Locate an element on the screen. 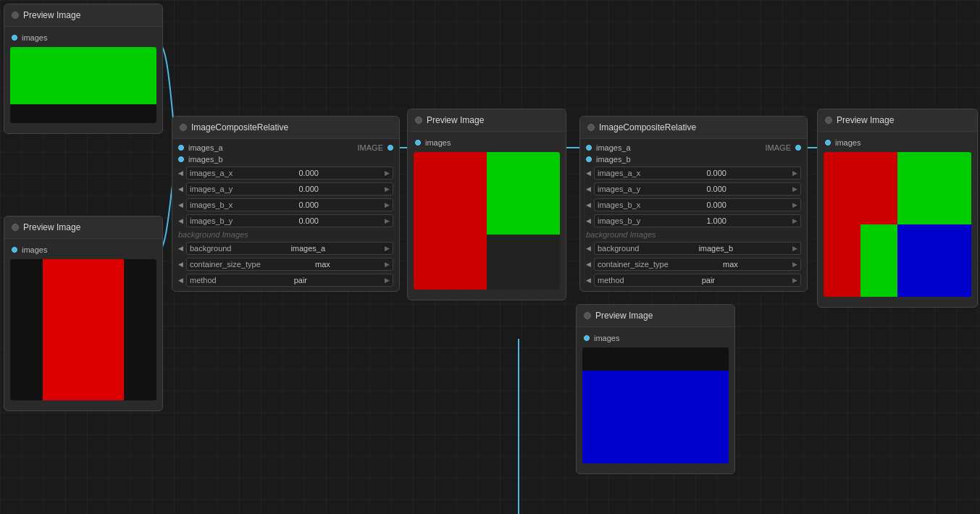 Image resolution: width=980 pixels, height=514 pixels. preview-image-green is located at coordinates (83, 85).